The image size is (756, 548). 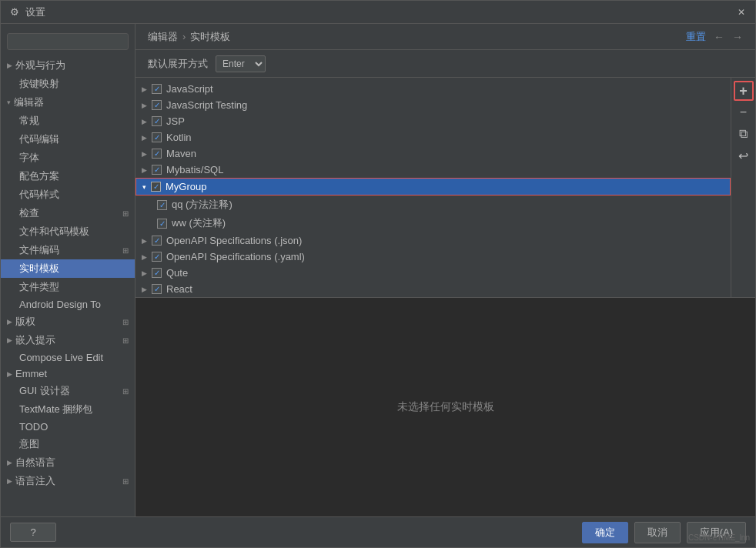 I want to click on list-item: ▶ OpenAPI Specifications (.json), so click(x=433, y=240).